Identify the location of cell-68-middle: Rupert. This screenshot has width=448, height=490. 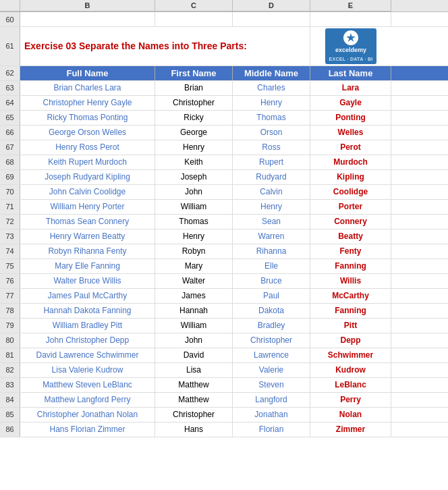
(271, 162).